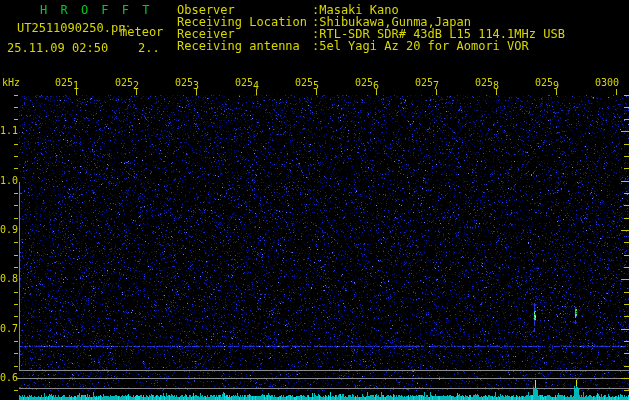 This screenshot has width=629, height=400. What do you see at coordinates (96, 10) in the screenshot?
I see `app-title: H R O F F T` at bounding box center [96, 10].